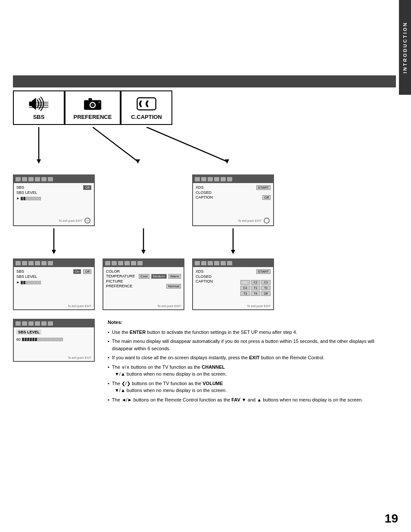  What do you see at coordinates (233, 193) in the screenshot?
I see `closed-row: CLOSED` at bounding box center [233, 193].